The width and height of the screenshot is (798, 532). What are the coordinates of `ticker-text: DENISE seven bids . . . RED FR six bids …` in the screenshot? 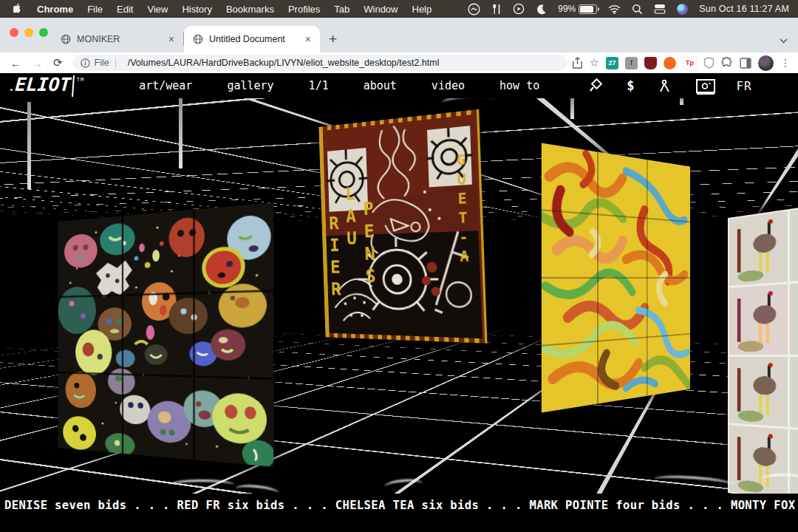 It's located at (401, 505).